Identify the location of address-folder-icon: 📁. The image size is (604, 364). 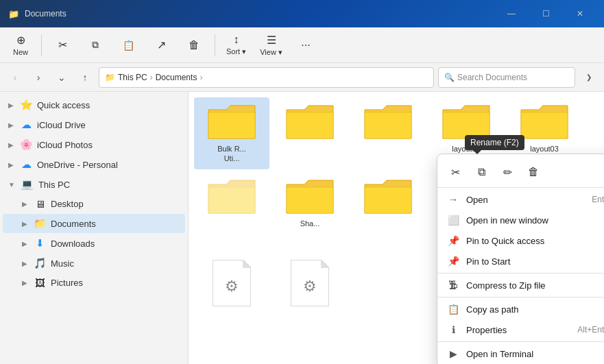
(110, 77).